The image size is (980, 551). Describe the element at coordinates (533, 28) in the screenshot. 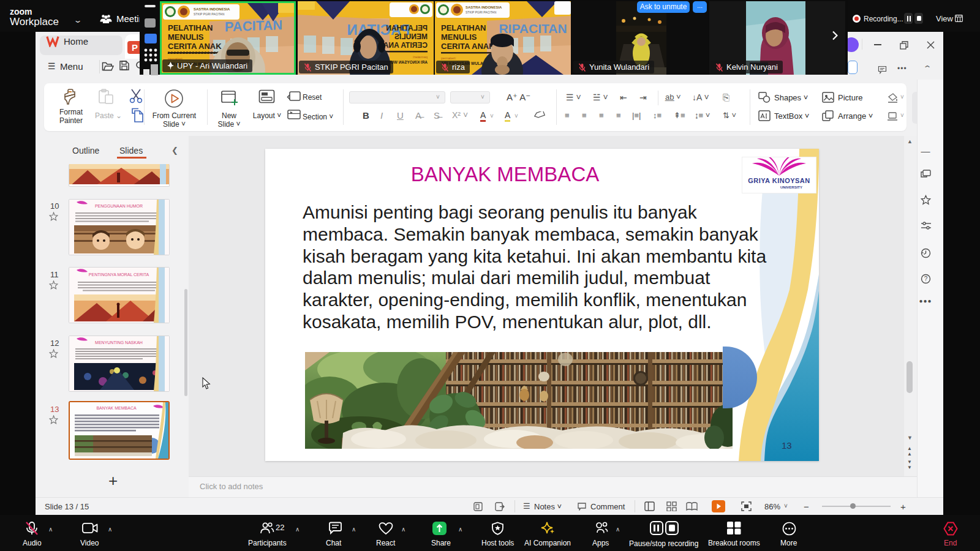

I see `svg-text: RIPACITAN` at that location.